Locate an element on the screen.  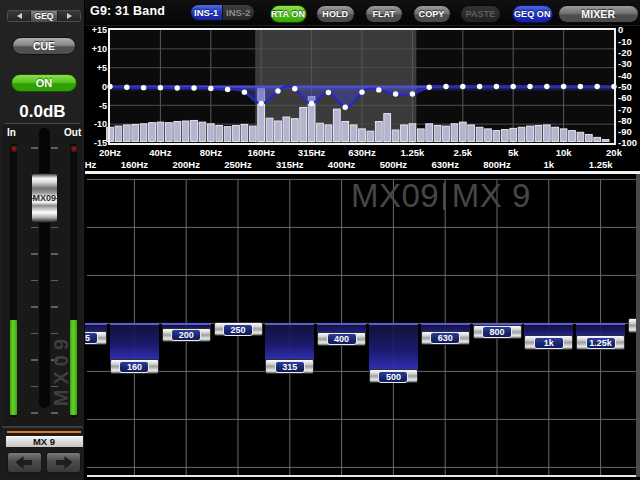
channel-name-plate: MX 9 is located at coordinates (44, 442).